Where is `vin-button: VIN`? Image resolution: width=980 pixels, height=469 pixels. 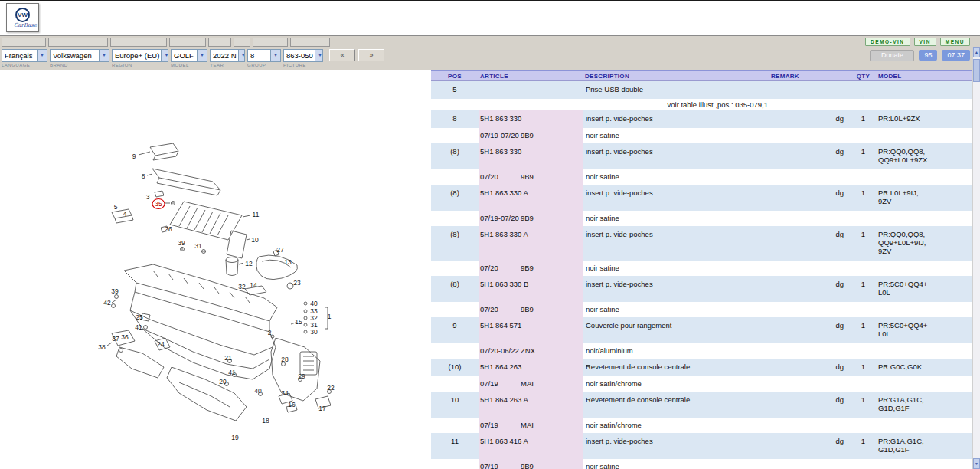
vin-button: VIN is located at coordinates (925, 41).